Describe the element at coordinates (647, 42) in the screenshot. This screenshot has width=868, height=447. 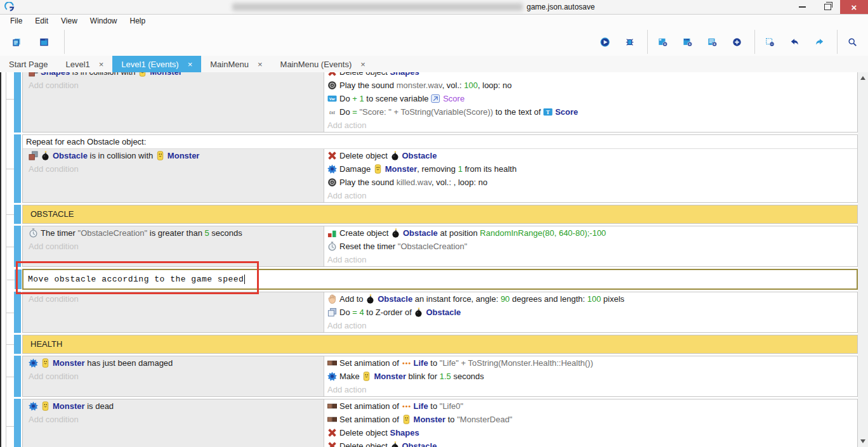
I see `toolbar-separator` at that location.